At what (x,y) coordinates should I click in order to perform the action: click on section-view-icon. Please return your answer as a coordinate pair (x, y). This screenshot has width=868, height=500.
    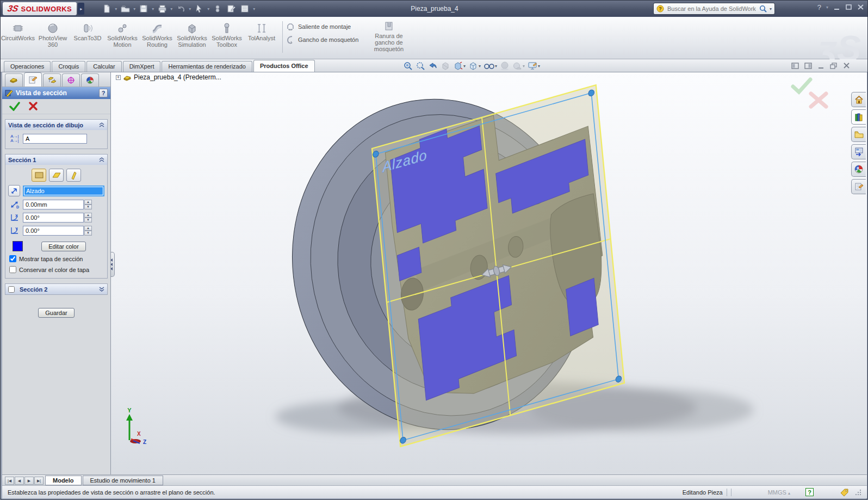
    Looking at the image, I should click on (445, 66).